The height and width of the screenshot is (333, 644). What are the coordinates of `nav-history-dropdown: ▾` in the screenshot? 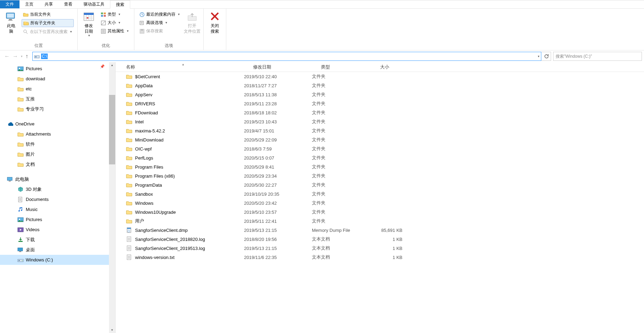 It's located at (22, 56).